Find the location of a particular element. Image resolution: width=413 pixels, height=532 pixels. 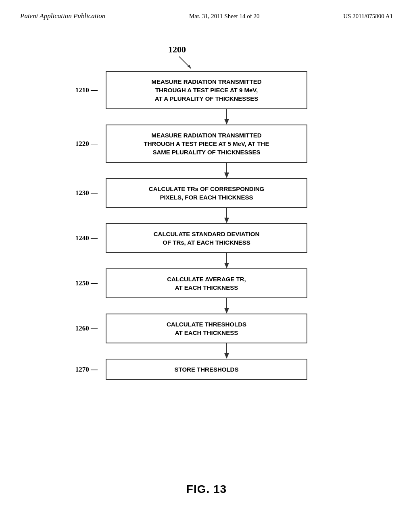

flow-step-1250: 1250 ―CALCULATE AVERAGE TR,AT EACH THICK… is located at coordinates (186, 283).